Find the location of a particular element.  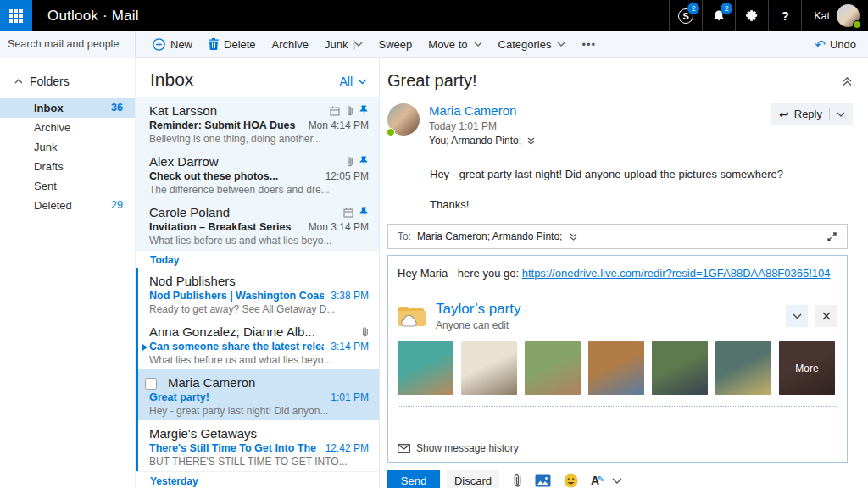

discard-button: Discard is located at coordinates (473, 480).